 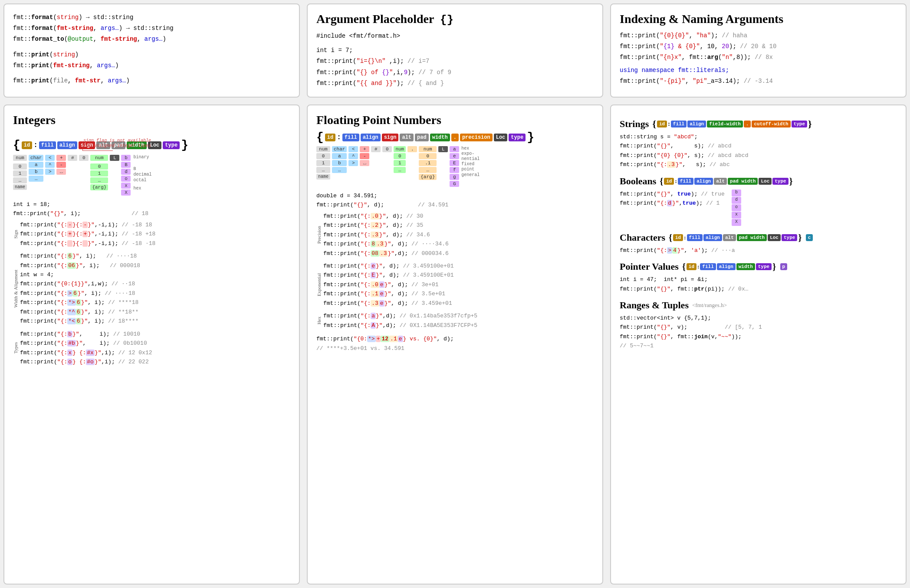 I want to click on top-panel-functions: fmt::format(string) → std::string fmt::f…, so click(x=152, y=50).